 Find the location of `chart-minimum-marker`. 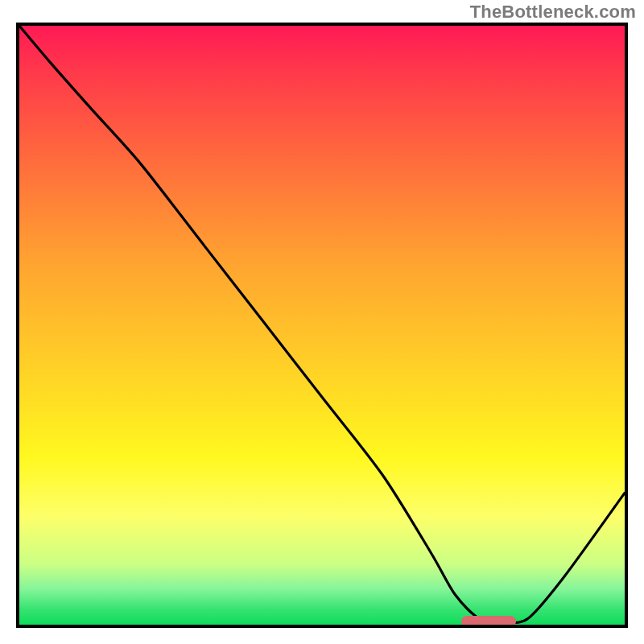

chart-minimum-marker is located at coordinates (489, 621).